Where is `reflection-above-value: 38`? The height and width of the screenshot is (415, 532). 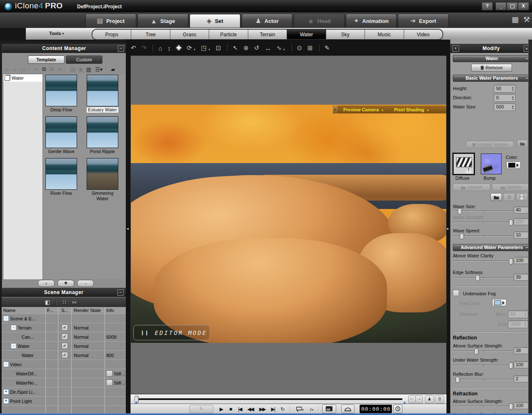 reflection-above-value: 38 is located at coordinates (521, 350).